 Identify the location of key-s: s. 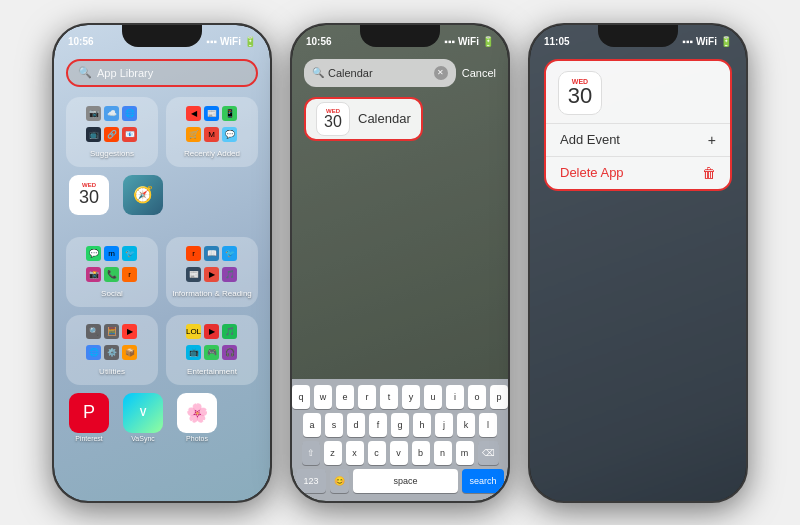
(334, 425).